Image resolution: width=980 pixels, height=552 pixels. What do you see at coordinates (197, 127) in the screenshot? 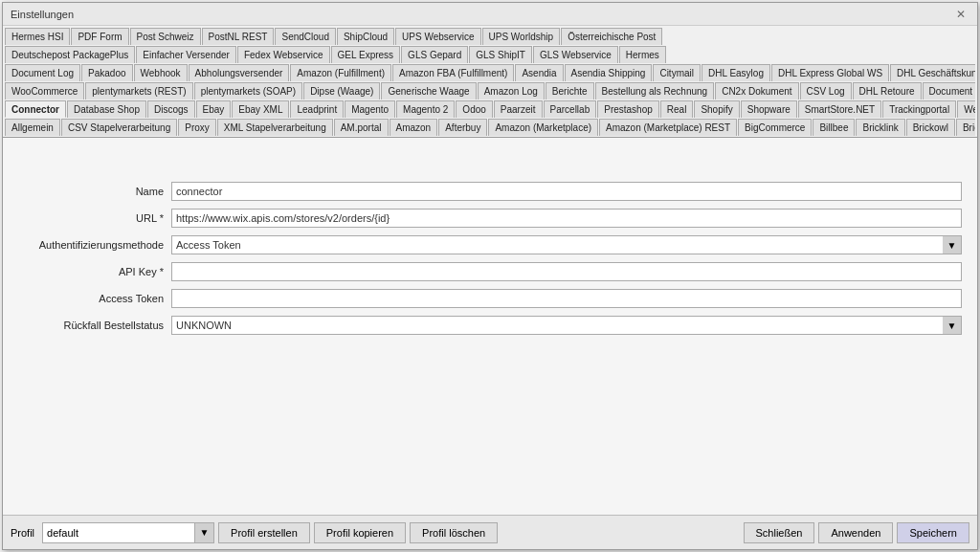
I see `tab-proxy: Proxy` at bounding box center [197, 127].